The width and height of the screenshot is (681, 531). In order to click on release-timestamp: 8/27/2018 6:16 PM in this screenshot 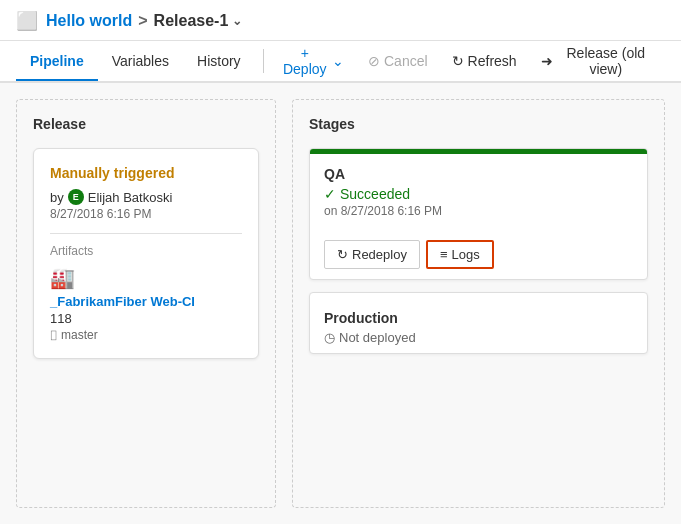, I will do `click(146, 214)`.